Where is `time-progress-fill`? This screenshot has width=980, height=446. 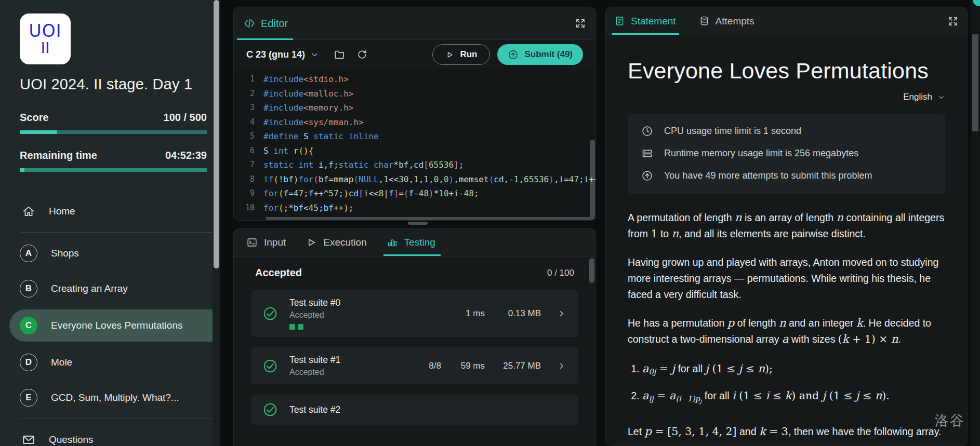 time-progress-fill is located at coordinates (22, 170).